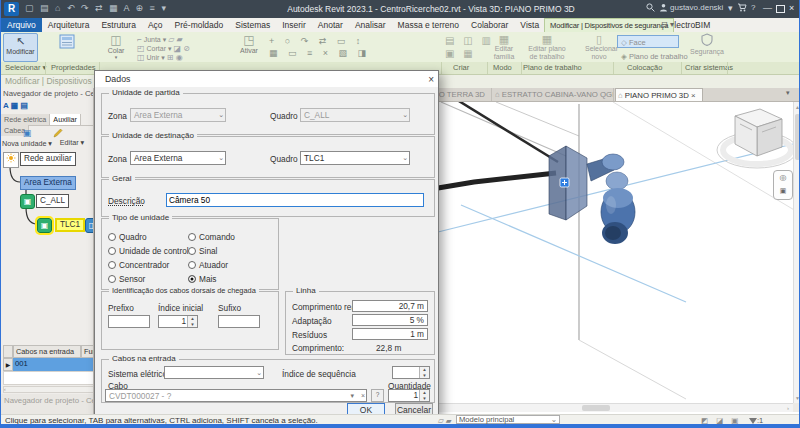 The image size is (800, 428). Describe the element at coordinates (48, 183) in the screenshot. I see `node-area-externa: Area Externa` at that location.